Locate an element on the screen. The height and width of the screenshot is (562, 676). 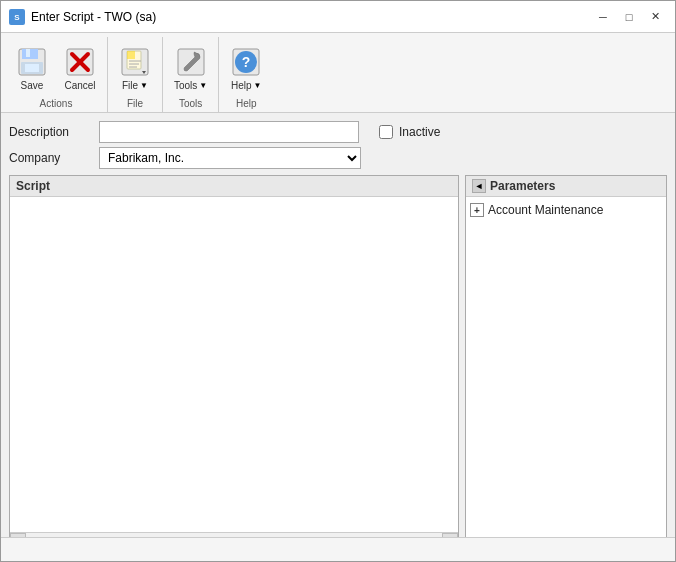
script-panel-header: Script is located at coordinates (234, 186).